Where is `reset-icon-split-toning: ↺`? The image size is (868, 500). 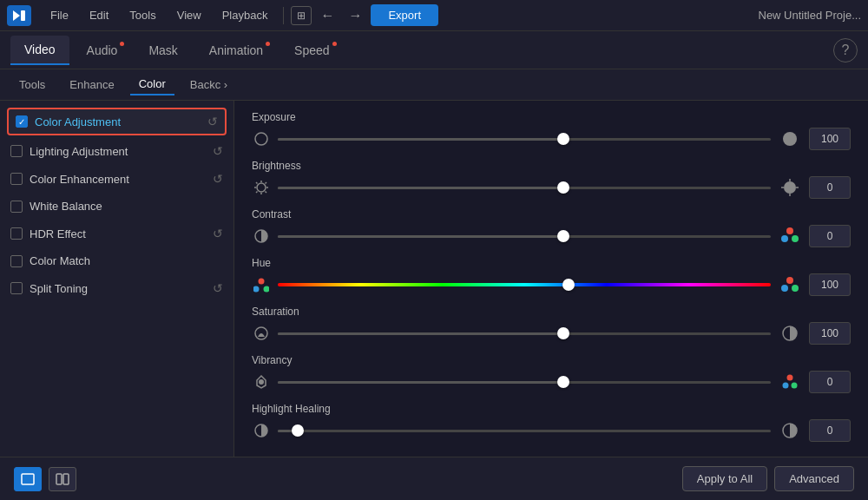
reset-icon-split-toning: ↺ is located at coordinates (218, 288).